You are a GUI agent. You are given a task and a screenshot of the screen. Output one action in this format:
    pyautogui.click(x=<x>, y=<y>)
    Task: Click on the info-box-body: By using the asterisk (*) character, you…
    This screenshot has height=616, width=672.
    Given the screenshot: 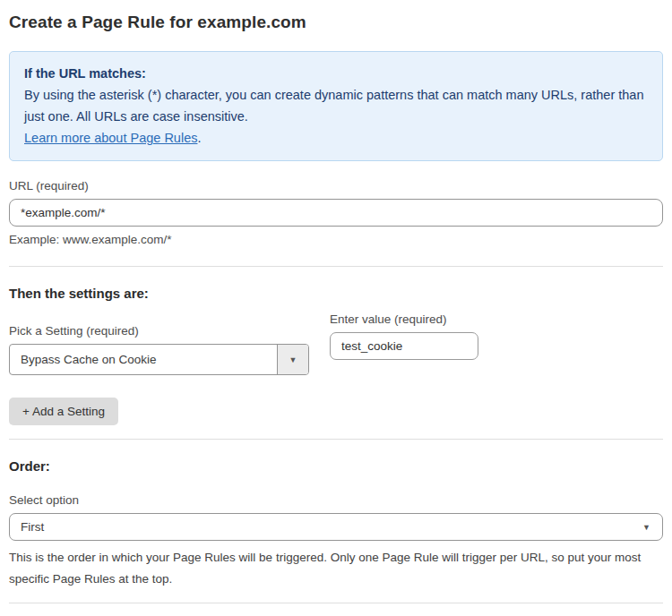 What is the action you would take?
    pyautogui.click(x=336, y=106)
    